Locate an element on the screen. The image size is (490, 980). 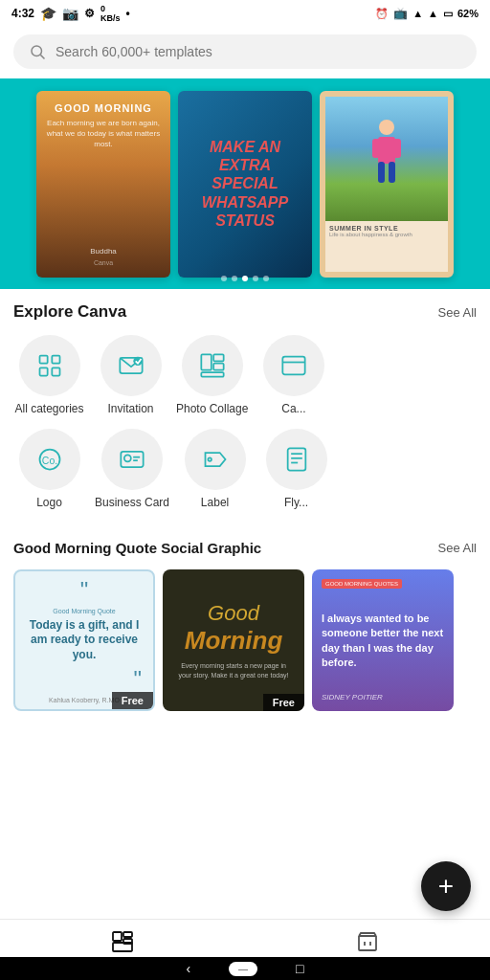
gm-main-quote-1: Today is a gift, and I am ready to recei… is located at coordinates (84, 641).